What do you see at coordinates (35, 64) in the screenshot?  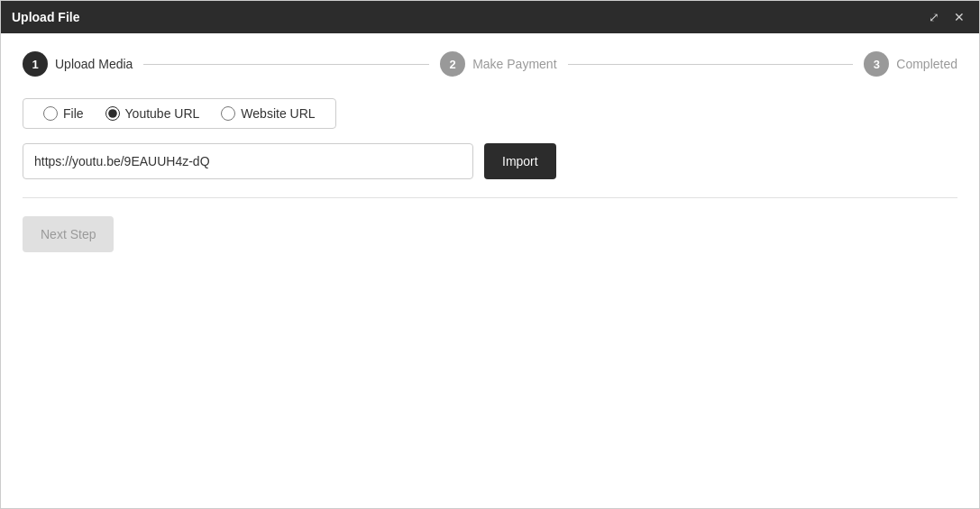 I see `step-1-circle: 1` at bounding box center [35, 64].